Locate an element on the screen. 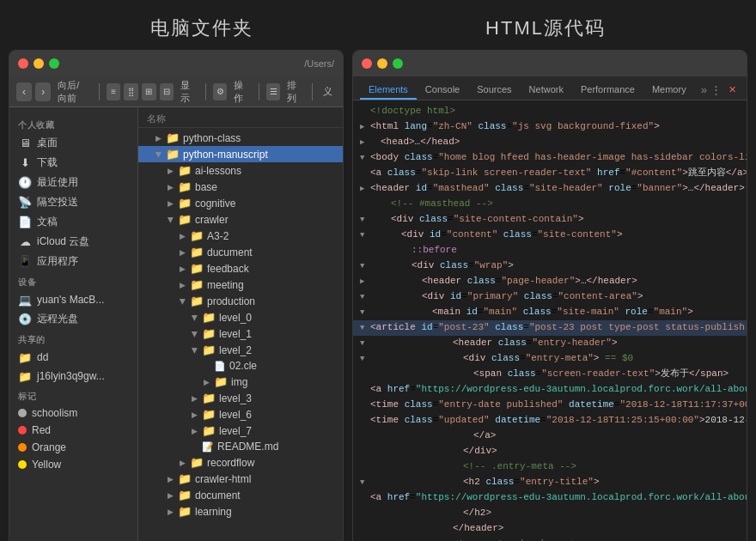 The height and width of the screenshot is (541, 756). view-list-btn: ≡ is located at coordinates (113, 92).